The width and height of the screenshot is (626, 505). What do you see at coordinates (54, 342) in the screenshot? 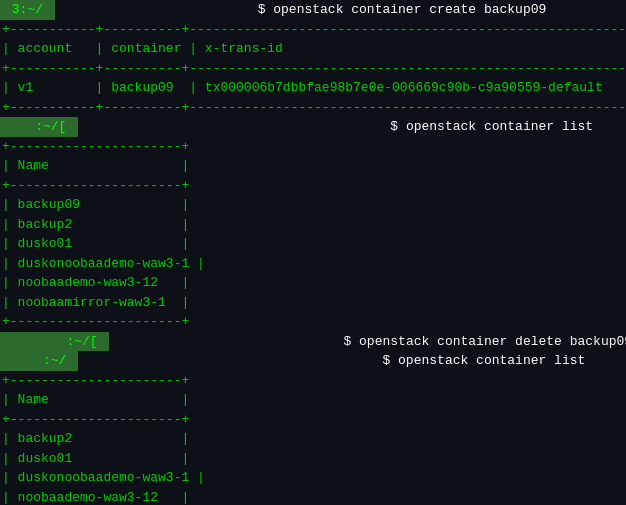
I see `prompt-label-3: :~/[` at bounding box center [54, 342].